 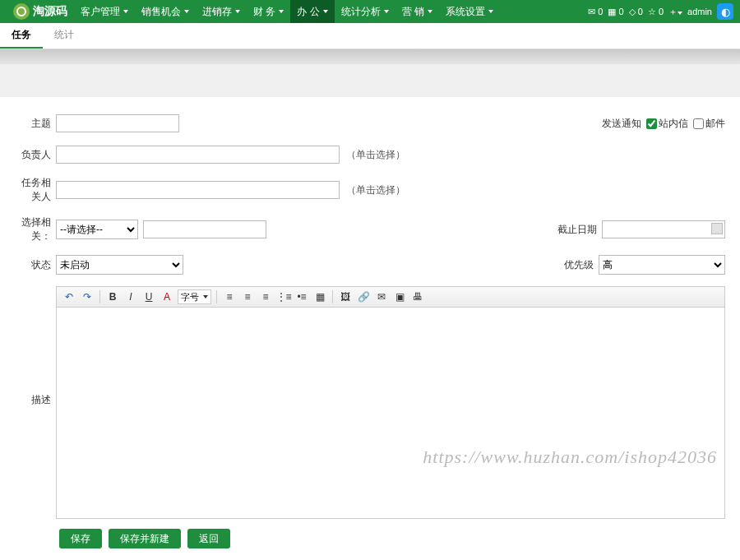 What do you see at coordinates (617, 123) in the screenshot?
I see `notify-label: 发送通知` at bounding box center [617, 123].